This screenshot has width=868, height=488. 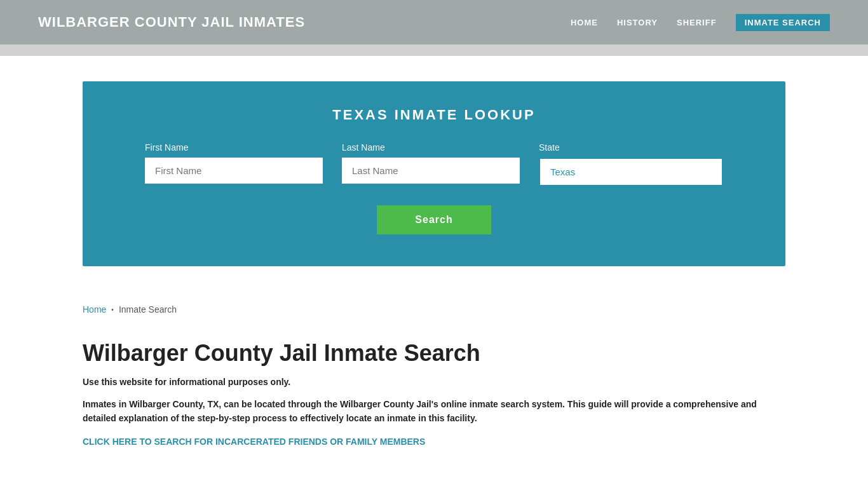 What do you see at coordinates (434, 220) in the screenshot?
I see `search-btn-container: Search` at bounding box center [434, 220].